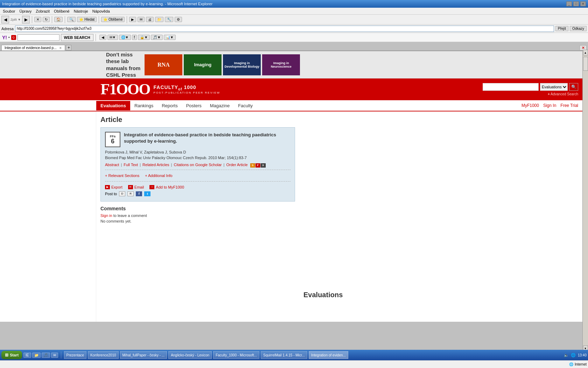 The image size is (588, 368). Describe the element at coordinates (58, 20) in the screenshot. I see `home-button: 🏠` at that location.